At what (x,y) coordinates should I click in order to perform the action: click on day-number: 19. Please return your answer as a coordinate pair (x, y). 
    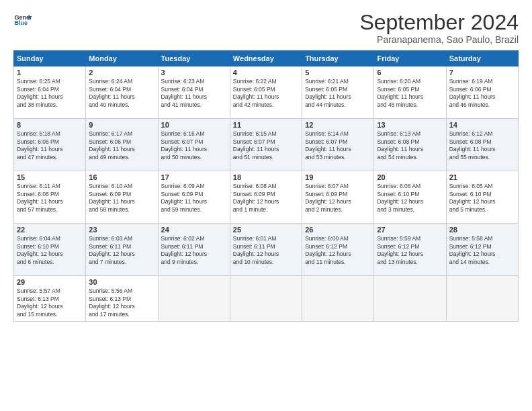
    Looking at the image, I should click on (338, 177).